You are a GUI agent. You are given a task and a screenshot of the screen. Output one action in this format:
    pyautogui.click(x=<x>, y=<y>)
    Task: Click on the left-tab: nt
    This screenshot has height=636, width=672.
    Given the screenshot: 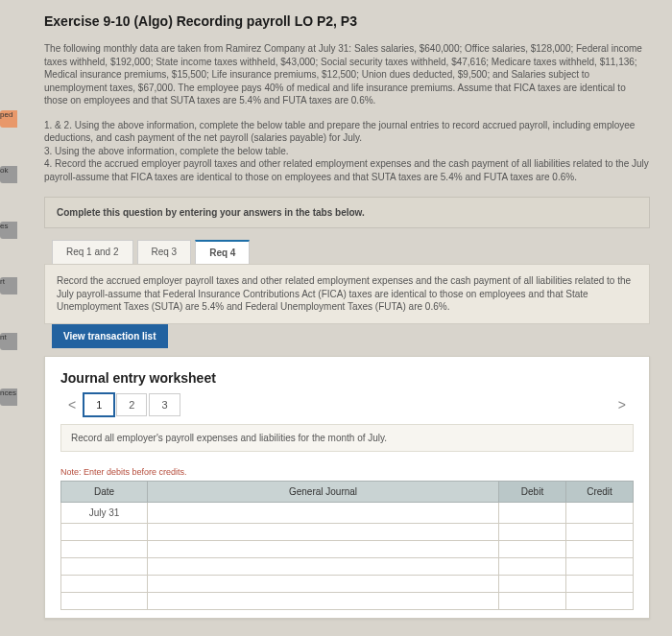 What is the action you would take?
    pyautogui.click(x=9, y=342)
    